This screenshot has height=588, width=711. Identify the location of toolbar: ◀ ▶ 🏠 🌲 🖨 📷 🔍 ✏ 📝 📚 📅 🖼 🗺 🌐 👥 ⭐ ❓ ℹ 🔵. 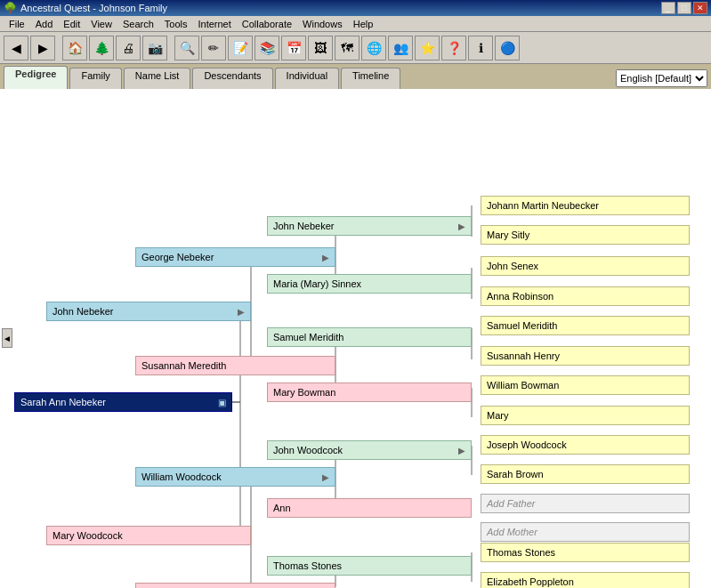
(356, 48).